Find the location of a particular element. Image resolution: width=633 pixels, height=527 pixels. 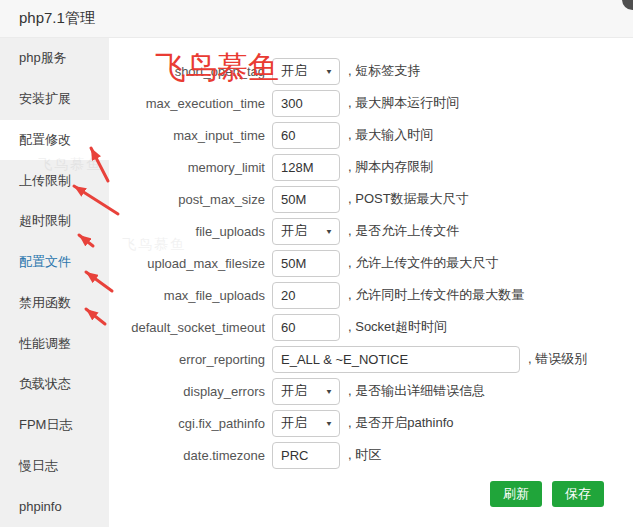

field-description: , 最大输入时间 is located at coordinates (390, 135).